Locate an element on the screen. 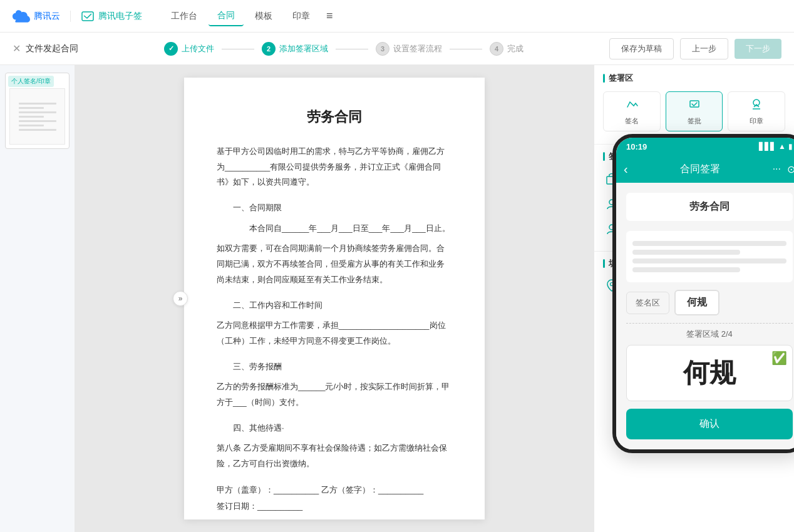 The width and height of the screenshot is (794, 532). close-icon: ✕ is located at coordinates (16, 49).